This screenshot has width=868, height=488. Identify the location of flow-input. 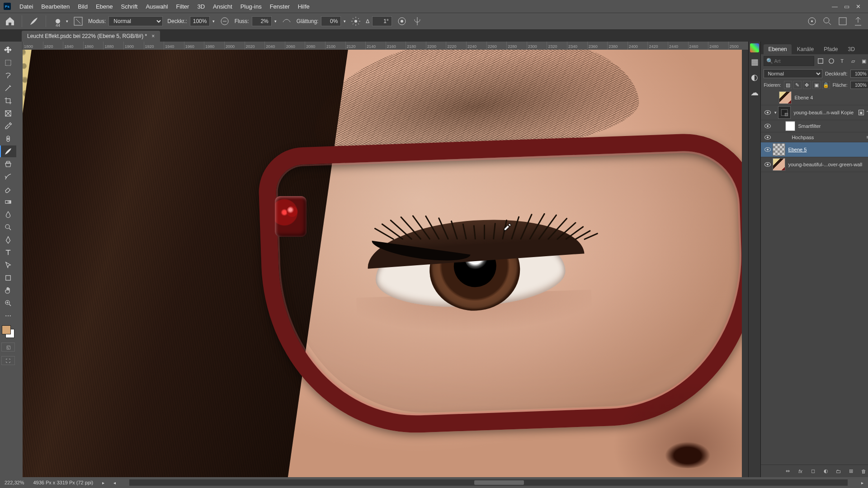
(262, 21).